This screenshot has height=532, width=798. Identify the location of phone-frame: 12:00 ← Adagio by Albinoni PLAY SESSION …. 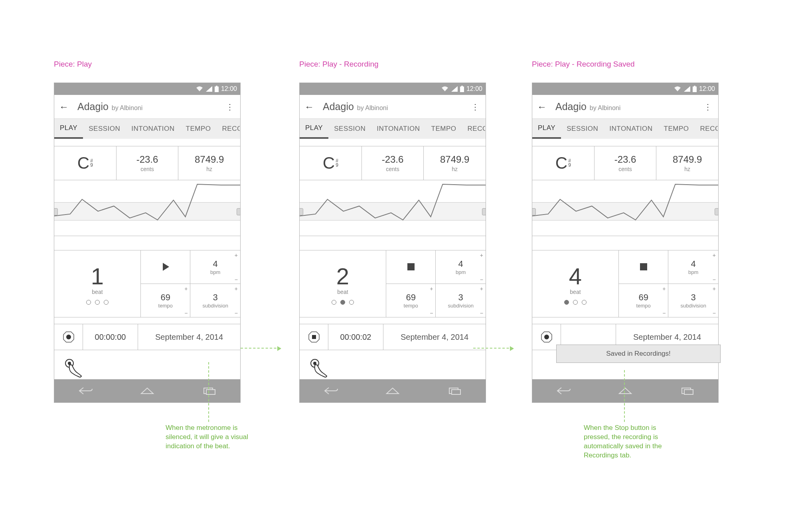
(625, 242).